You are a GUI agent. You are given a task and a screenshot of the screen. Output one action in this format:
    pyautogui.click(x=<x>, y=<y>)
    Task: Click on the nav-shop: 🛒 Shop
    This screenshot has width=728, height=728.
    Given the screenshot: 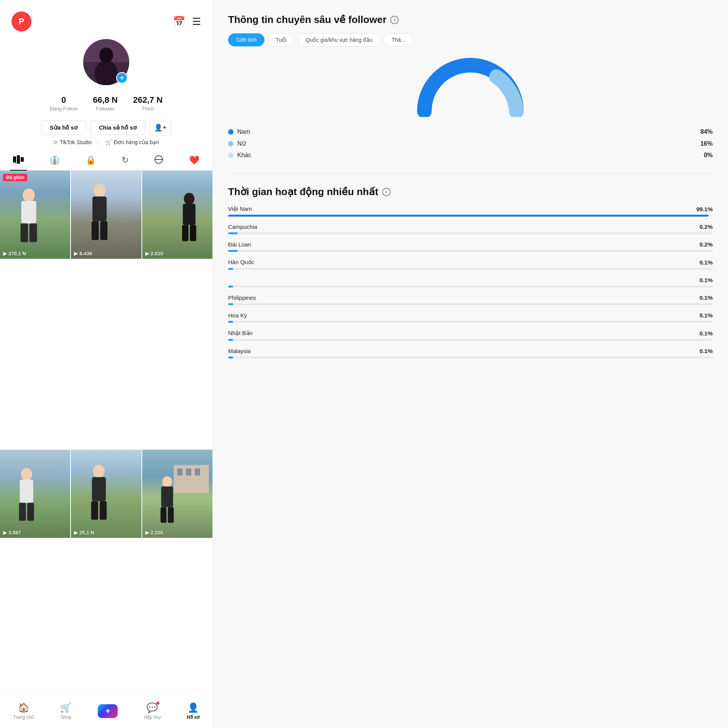 What is the action you would take?
    pyautogui.click(x=66, y=711)
    